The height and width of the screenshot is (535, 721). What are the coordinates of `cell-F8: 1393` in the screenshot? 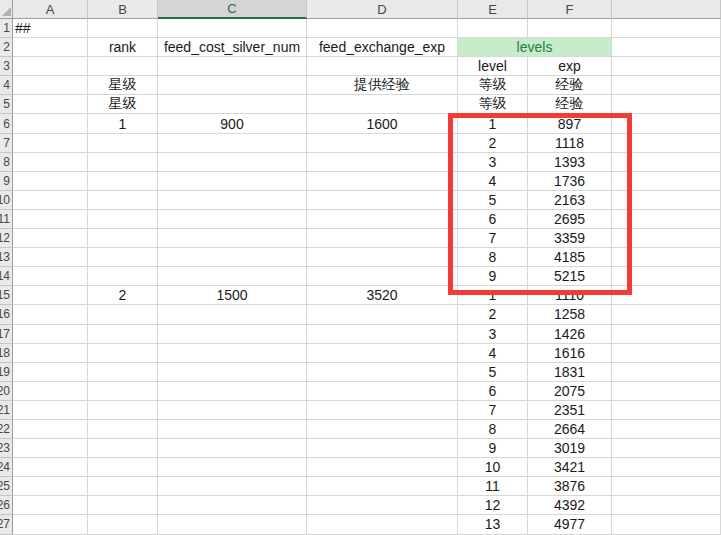 It's located at (570, 162).